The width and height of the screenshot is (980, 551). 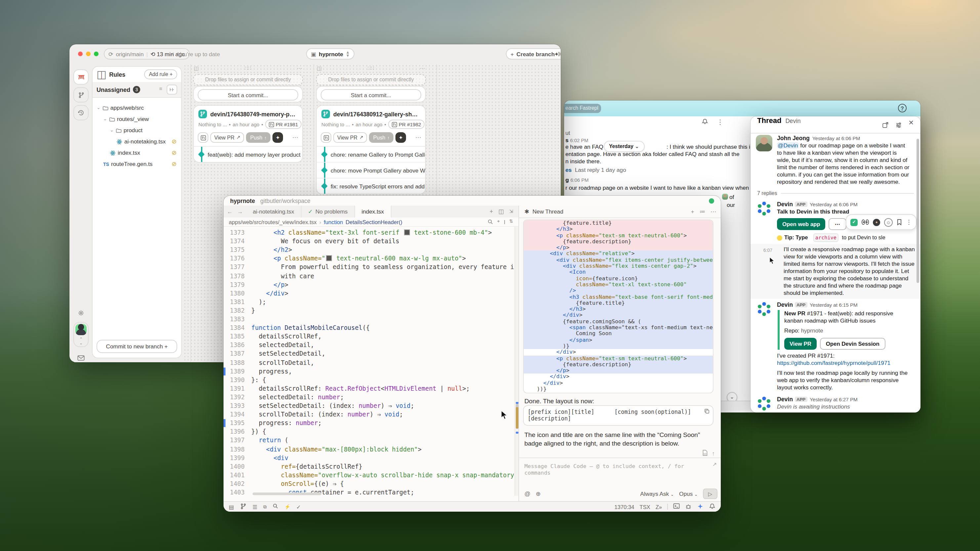 I want to click on copy-icon, so click(x=707, y=412).